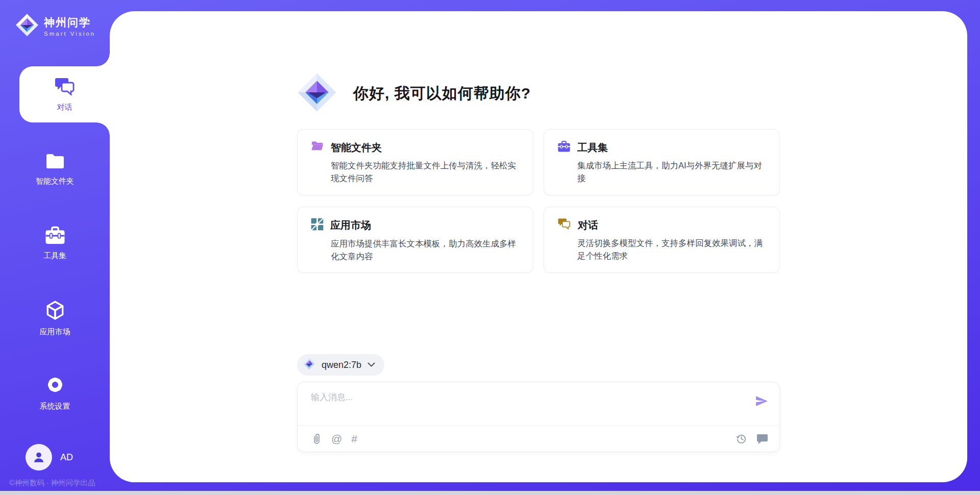  I want to click on card-title: 智能文件夹, so click(356, 148).